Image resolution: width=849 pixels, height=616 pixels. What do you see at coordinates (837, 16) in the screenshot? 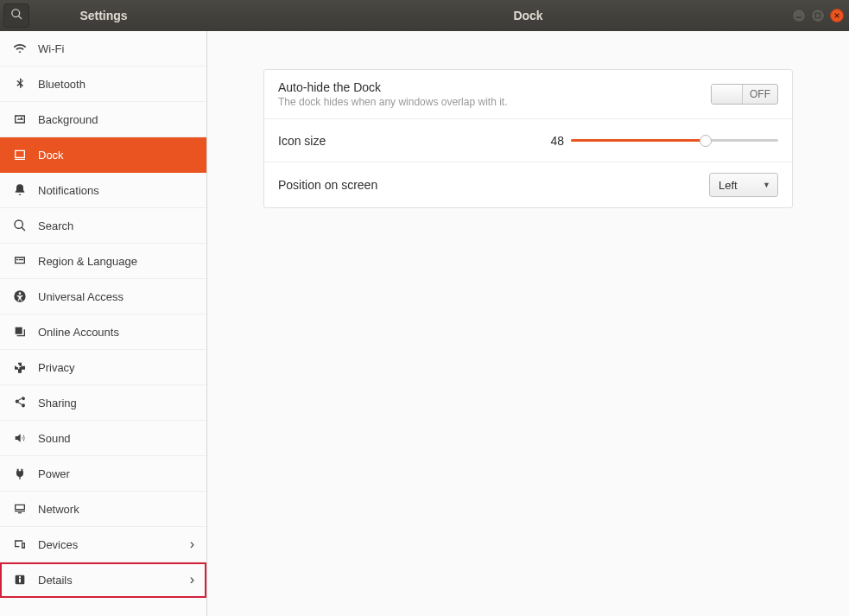
I see `window-close-button` at bounding box center [837, 16].